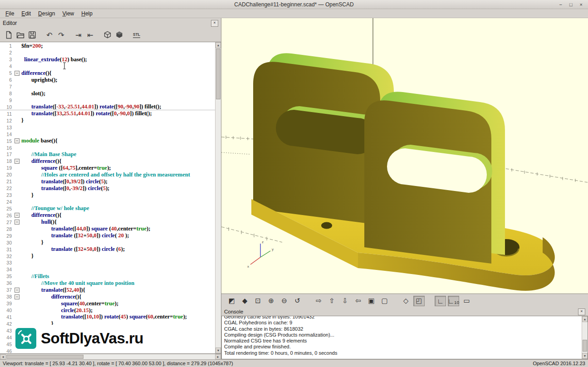 This screenshot has width=588, height=367. I want to click on code-text: //Holes are centered and offset by half …, so click(105, 175).